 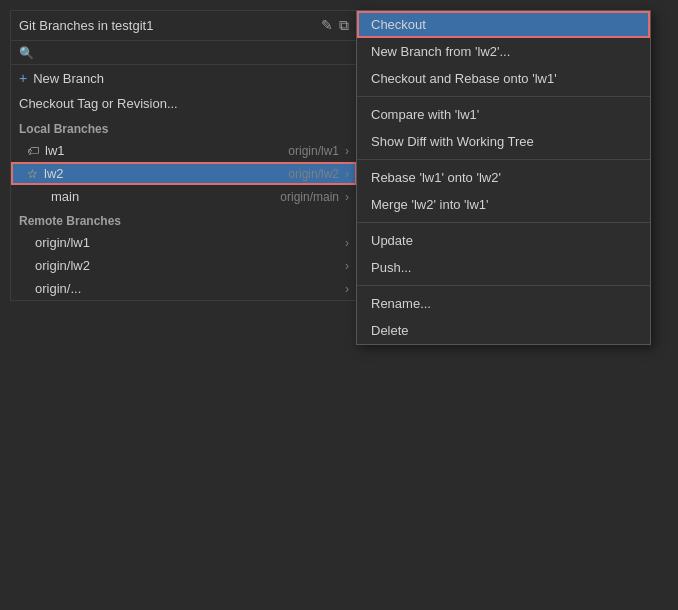 What do you see at coordinates (166, 150) in the screenshot?
I see `branch-name-lw1: lw1` at bounding box center [166, 150].